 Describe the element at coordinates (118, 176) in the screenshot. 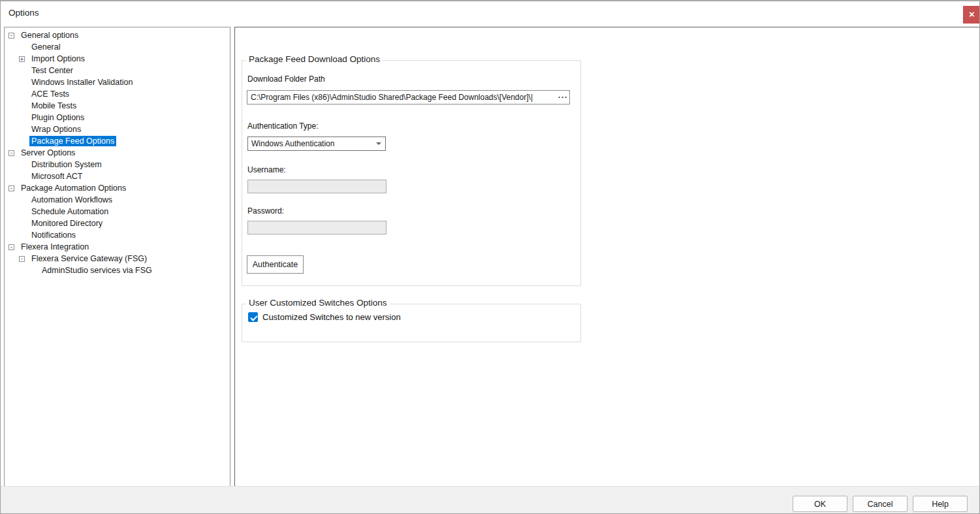

I see `tree-item: Microsoft ACT` at that location.